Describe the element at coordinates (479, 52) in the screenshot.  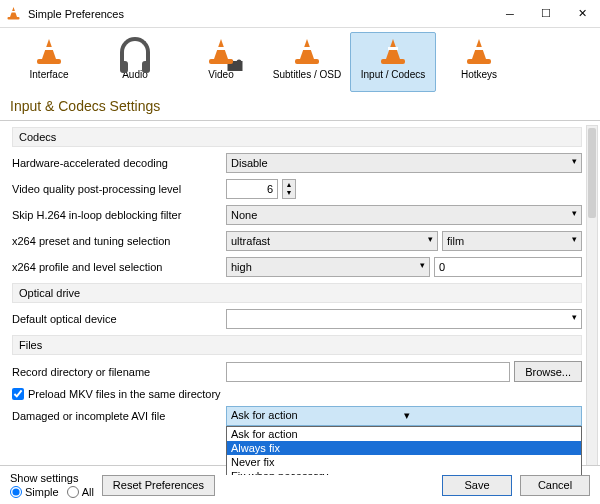
I see `hotkeys-icon` at that location.